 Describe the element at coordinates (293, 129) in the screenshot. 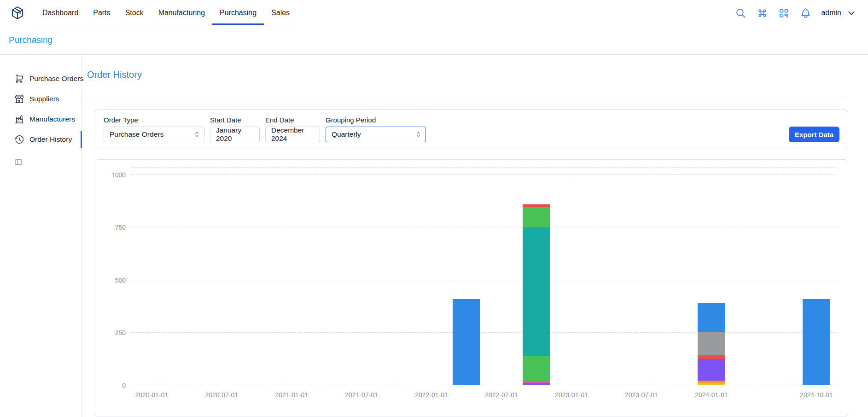

I see `end-date-field: End Date December 2024` at that location.